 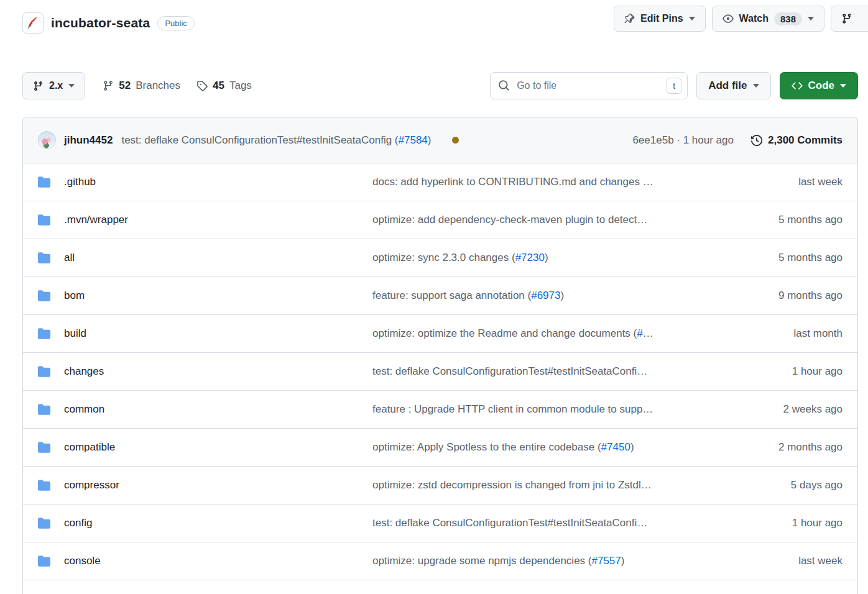 I want to click on table-row-partial, so click(x=440, y=587).